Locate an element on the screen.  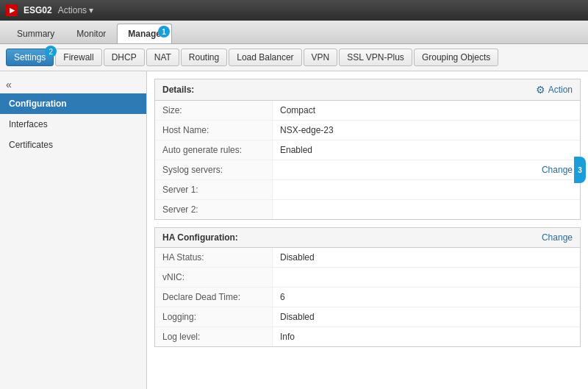
label-vnic: vNIC: is located at coordinates (214, 277).